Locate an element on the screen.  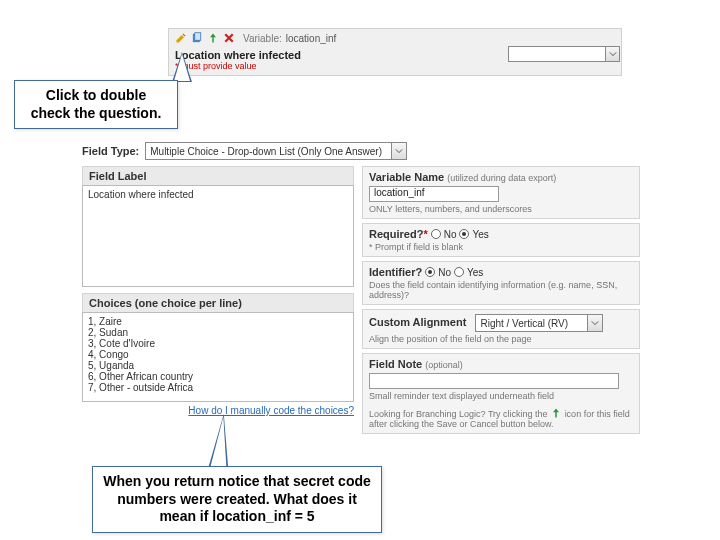
delete-icon is located at coordinates (229, 38).